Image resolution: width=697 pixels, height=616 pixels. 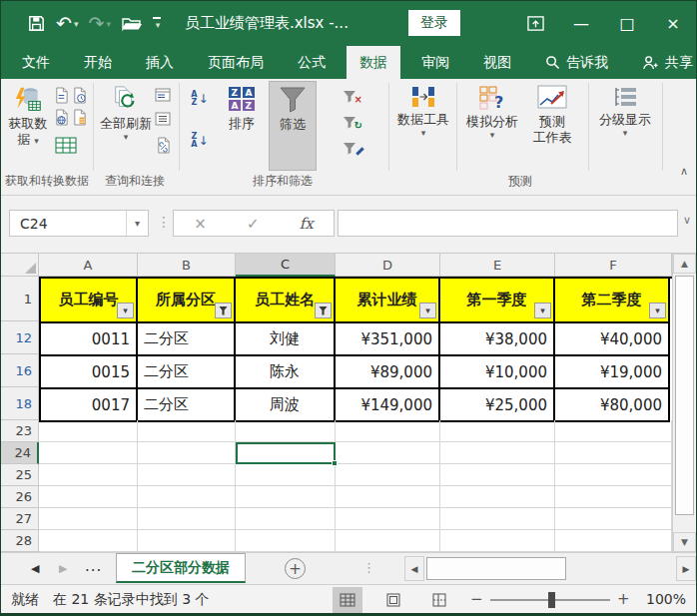 What do you see at coordinates (685, 264) in the screenshot?
I see `scroll-up-button: ▲` at bounding box center [685, 264].